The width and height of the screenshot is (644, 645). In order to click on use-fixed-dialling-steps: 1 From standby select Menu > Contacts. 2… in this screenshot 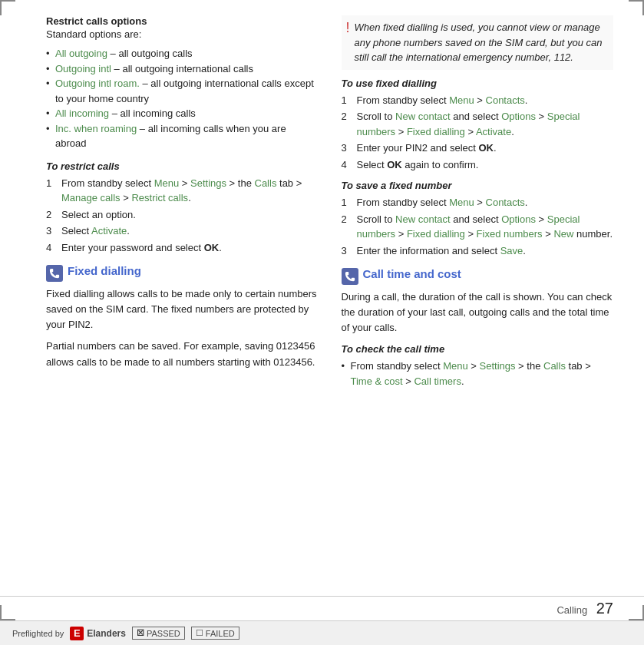, I will do `click(477, 133)`.